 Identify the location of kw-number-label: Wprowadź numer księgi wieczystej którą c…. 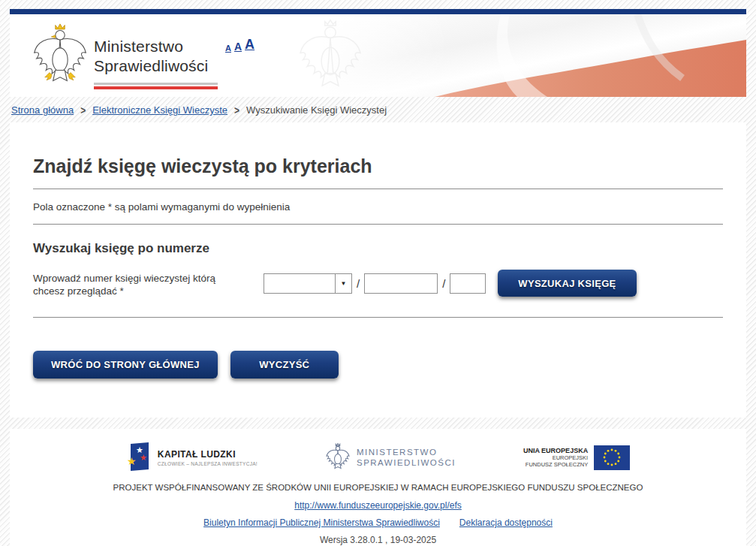
(149, 284).